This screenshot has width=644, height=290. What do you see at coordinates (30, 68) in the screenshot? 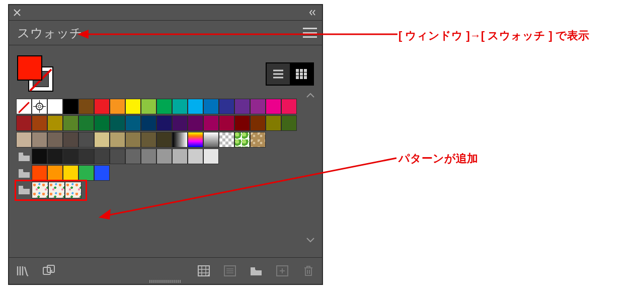
I see `fill-swatch` at bounding box center [30, 68].